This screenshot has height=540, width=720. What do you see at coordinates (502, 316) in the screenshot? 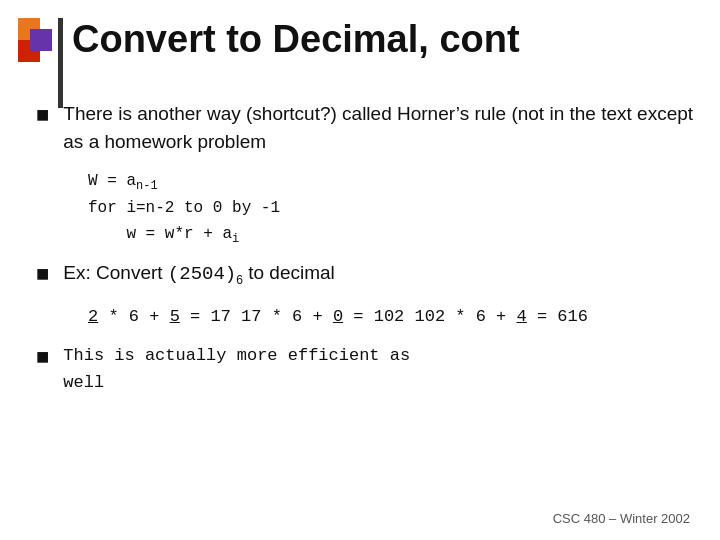
I see `comp-line-3: 102 * 6 + 4 = 616` at bounding box center [502, 316].